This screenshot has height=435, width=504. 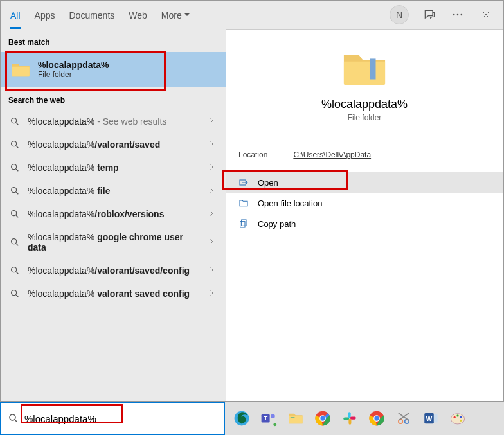 I want to click on open-icon, so click(x=244, y=182).